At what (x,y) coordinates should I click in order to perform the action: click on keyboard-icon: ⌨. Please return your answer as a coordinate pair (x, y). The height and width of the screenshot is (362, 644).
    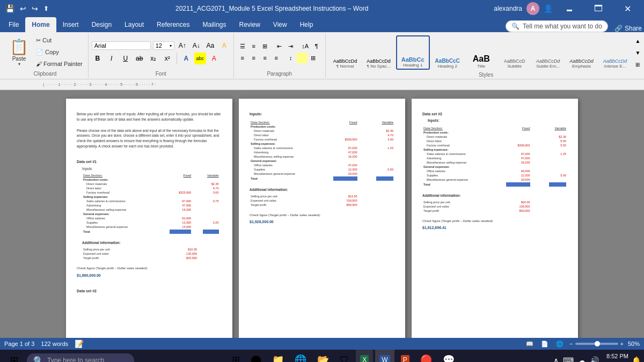
    Looking at the image, I should click on (568, 358).